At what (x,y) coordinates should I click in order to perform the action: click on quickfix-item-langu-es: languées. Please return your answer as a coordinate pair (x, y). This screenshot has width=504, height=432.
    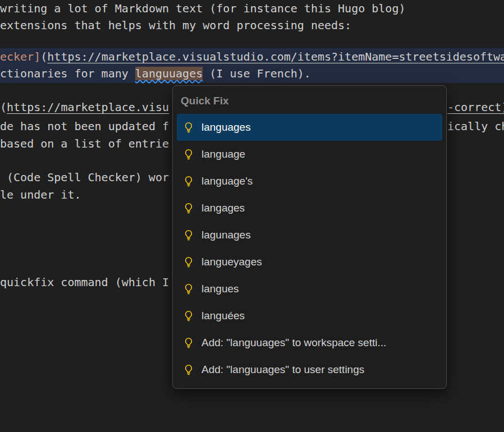
    Looking at the image, I should click on (310, 316).